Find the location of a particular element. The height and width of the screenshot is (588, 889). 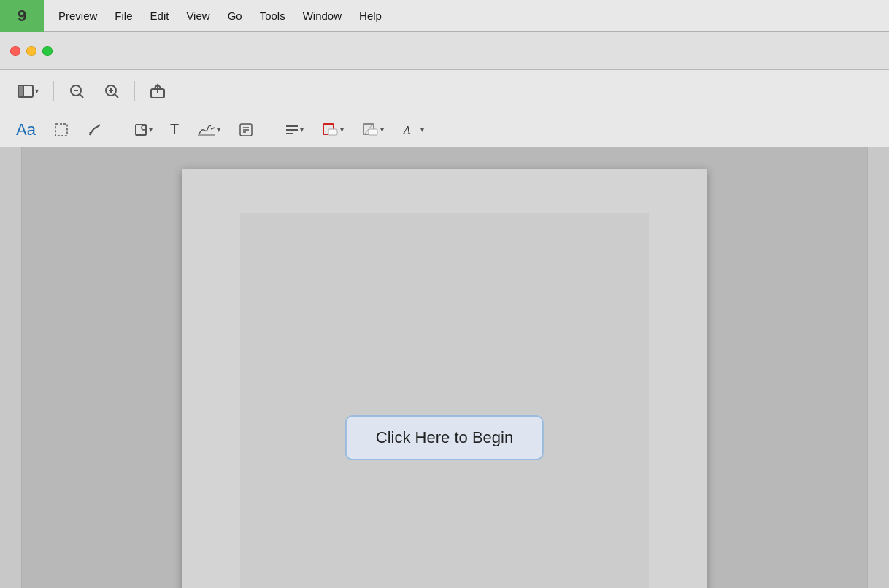

stroke-icon is located at coordinates (371, 130).